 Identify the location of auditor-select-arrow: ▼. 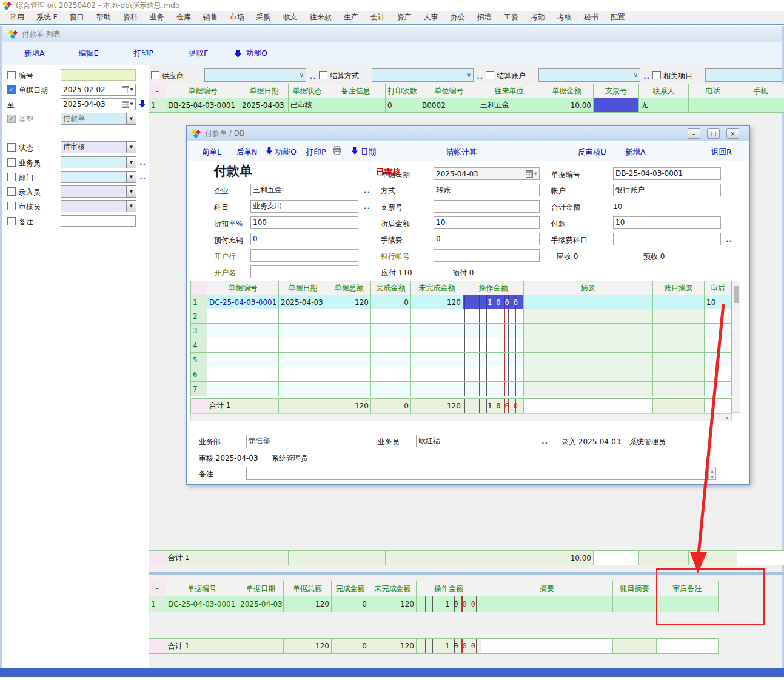
(131, 206).